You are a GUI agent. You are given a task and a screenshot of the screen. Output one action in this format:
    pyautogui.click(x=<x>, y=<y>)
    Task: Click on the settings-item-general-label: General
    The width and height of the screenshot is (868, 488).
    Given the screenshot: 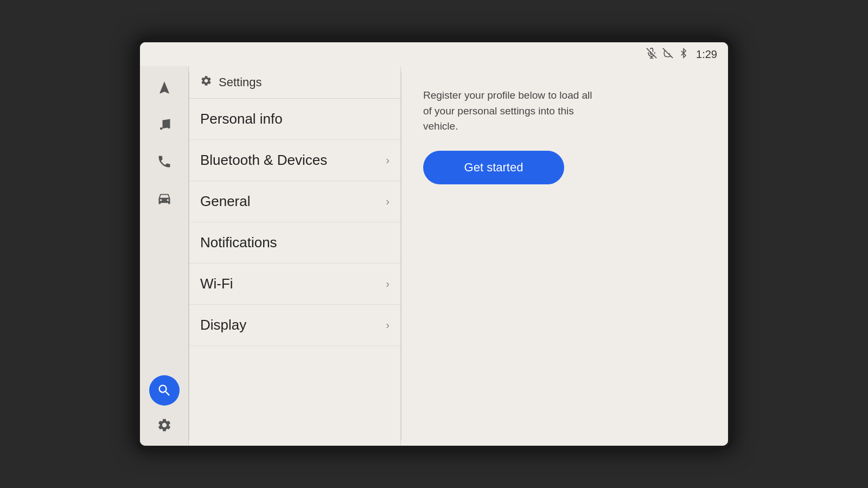 What is the action you would take?
    pyautogui.click(x=226, y=202)
    